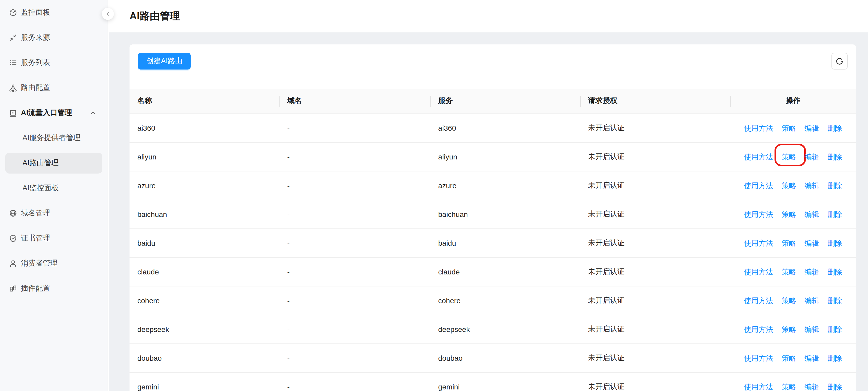 This screenshot has width=868, height=391. I want to click on sidebar-menu: 监控面板 服务来源 服务列表 路由配置, so click(54, 150).